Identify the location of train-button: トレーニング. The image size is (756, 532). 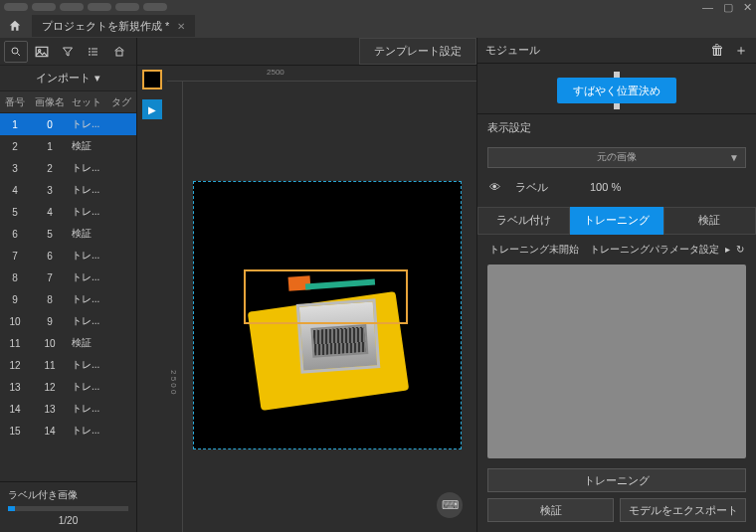
(617, 480).